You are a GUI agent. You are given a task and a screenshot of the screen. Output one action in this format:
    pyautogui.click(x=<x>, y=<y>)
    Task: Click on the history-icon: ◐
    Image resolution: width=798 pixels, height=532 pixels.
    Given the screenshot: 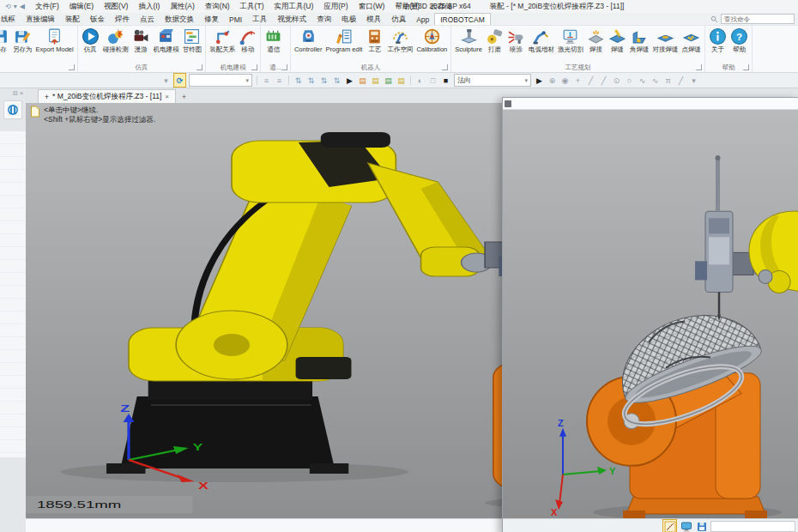 What is the action you would take?
    pyautogui.click(x=420, y=81)
    